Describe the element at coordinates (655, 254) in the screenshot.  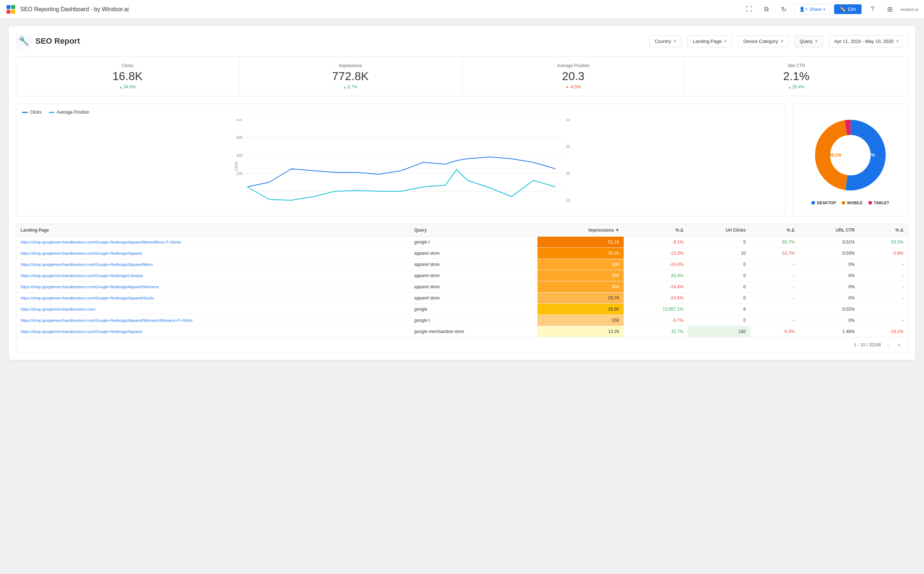
I see `cell-impressions-change: -13.3%` at that location.